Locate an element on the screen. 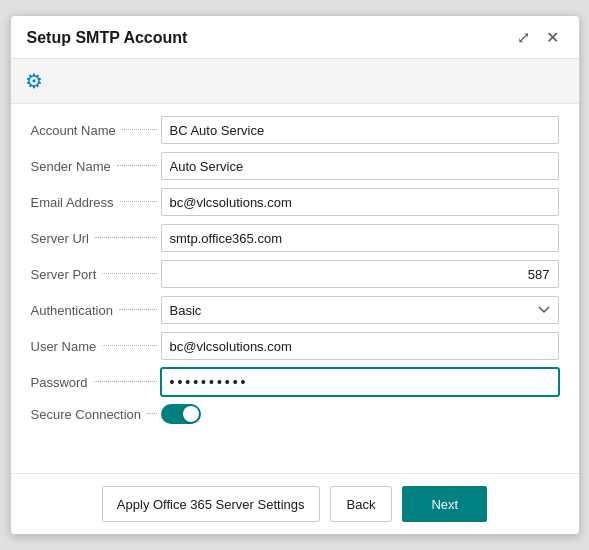 Image resolution: width=589 pixels, height=550 pixels. header-icons: ⤢ ✕ is located at coordinates (538, 38).